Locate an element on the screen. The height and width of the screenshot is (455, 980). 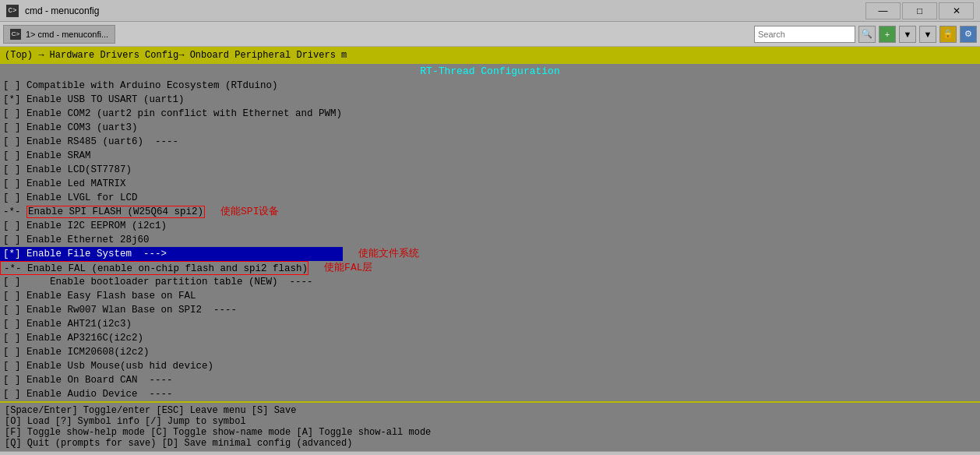
tab-icon: C> is located at coordinates (16, 34).